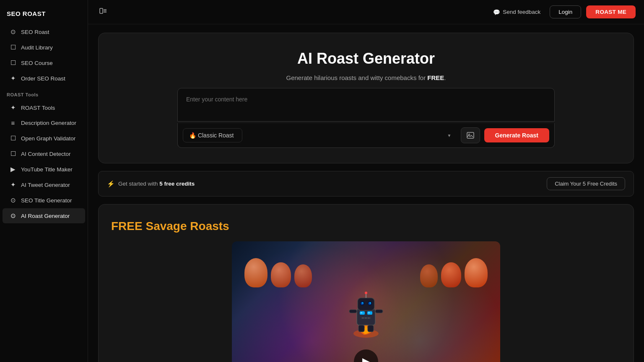 This screenshot has height=362, width=644. I want to click on send-feedback-button: 💬 Send feedback, so click(517, 12).